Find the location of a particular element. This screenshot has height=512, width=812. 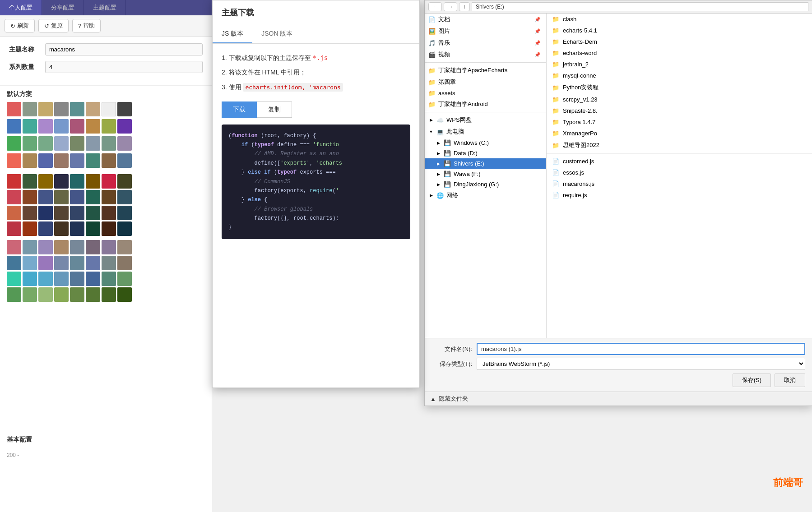

refresh-button: ↻ 刷新 is located at coordinates (20, 26).